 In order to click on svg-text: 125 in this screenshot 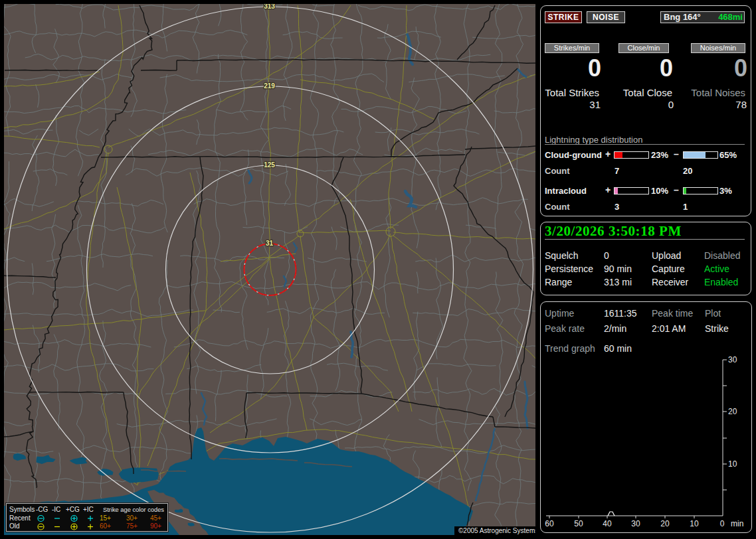, I will do `click(270, 165)`.